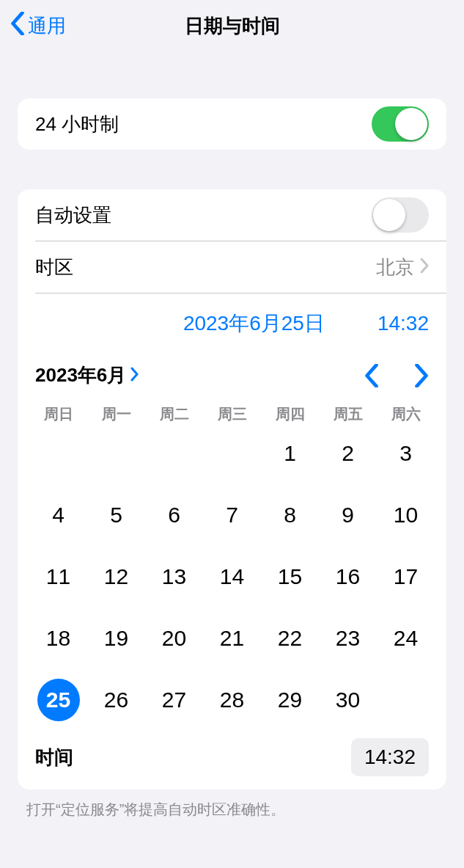  What do you see at coordinates (232, 321) in the screenshot?
I see `datetime-picker-row: 2023年6月25日 14:32` at bounding box center [232, 321].